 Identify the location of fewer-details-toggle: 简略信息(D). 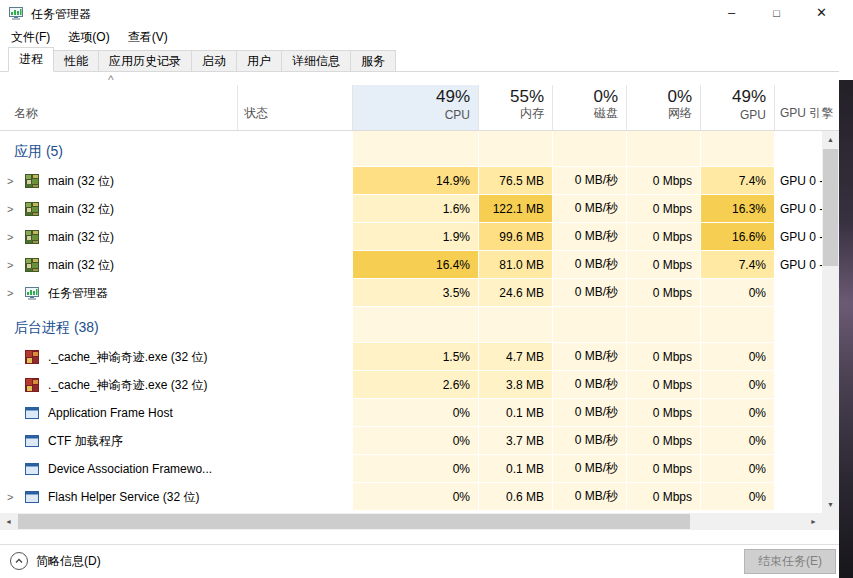
(56, 561).